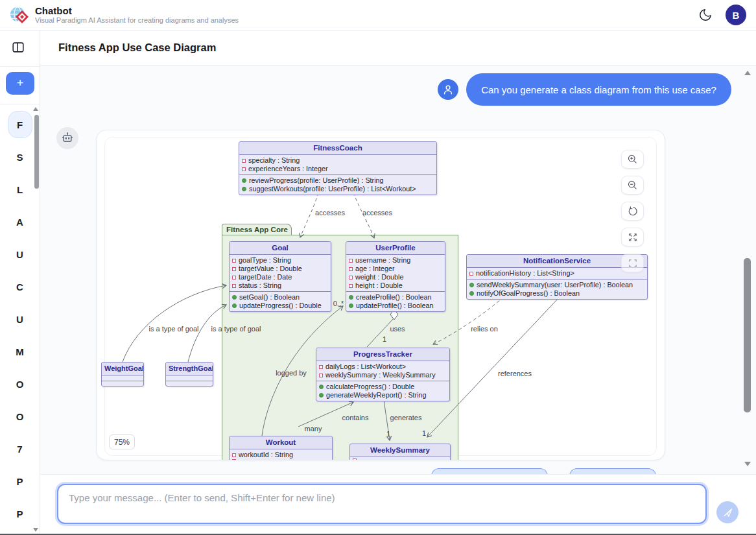  I want to click on chat-scrollbar, so click(747, 335).